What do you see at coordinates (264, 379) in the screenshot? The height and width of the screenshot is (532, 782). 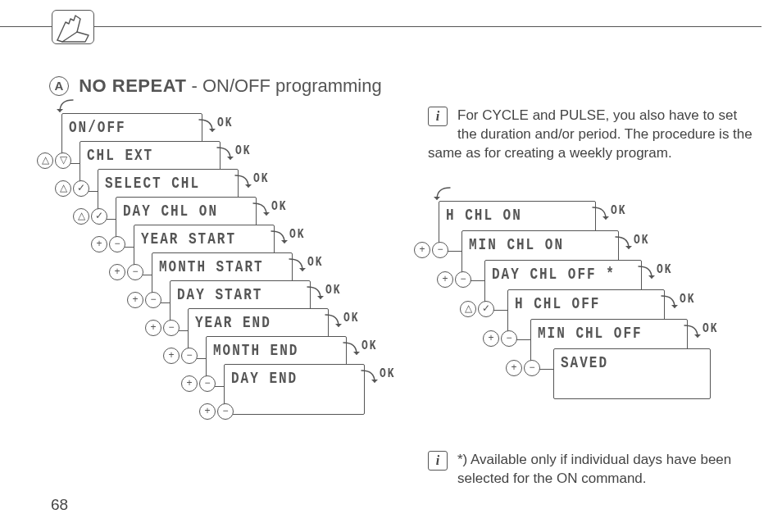 I see `lcd-label: DAY END` at bounding box center [264, 379].